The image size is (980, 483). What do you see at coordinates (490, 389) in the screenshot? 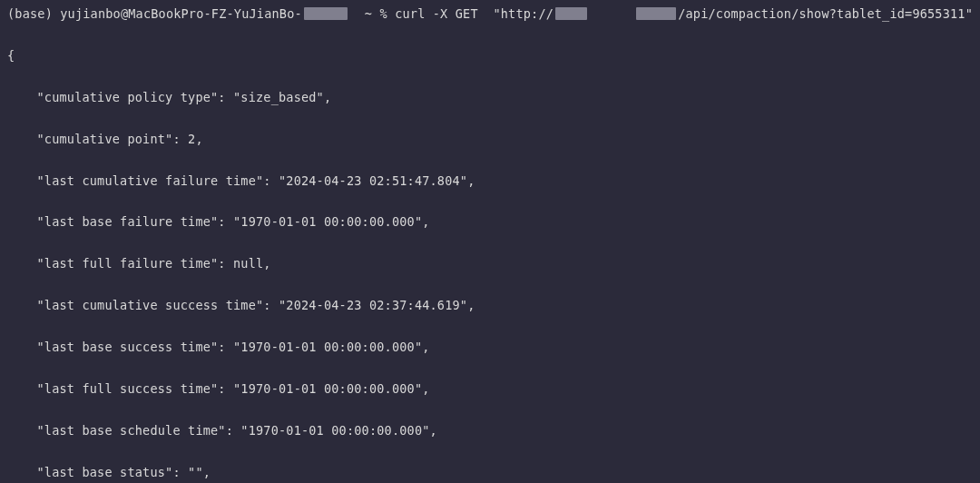
I see `json-line: "last full success time": "1970-01-01 00…` at bounding box center [490, 389].